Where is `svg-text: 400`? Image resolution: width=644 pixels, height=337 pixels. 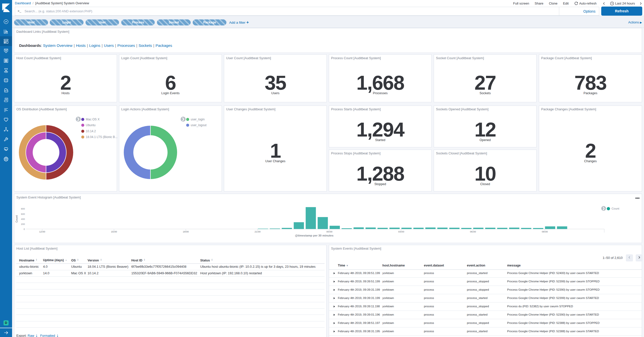 svg-text: 400 is located at coordinates (23, 219).